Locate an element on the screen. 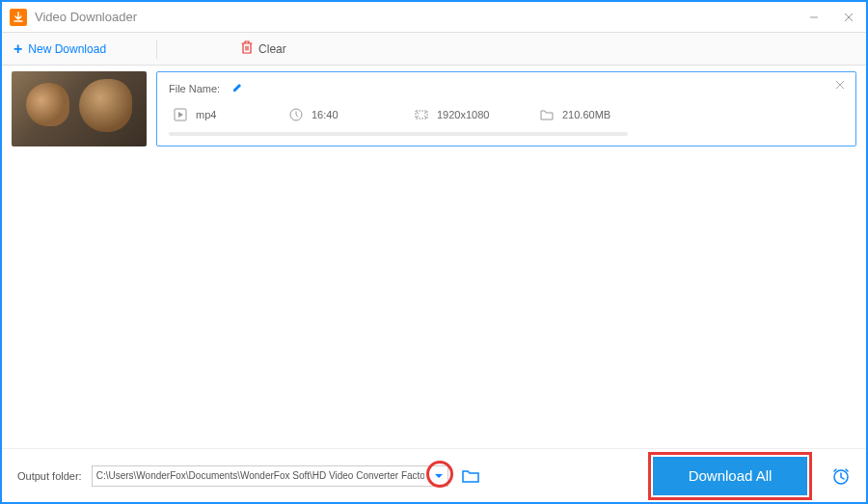 This screenshot has width=868, height=504. remove-item-button is located at coordinates (840, 86).